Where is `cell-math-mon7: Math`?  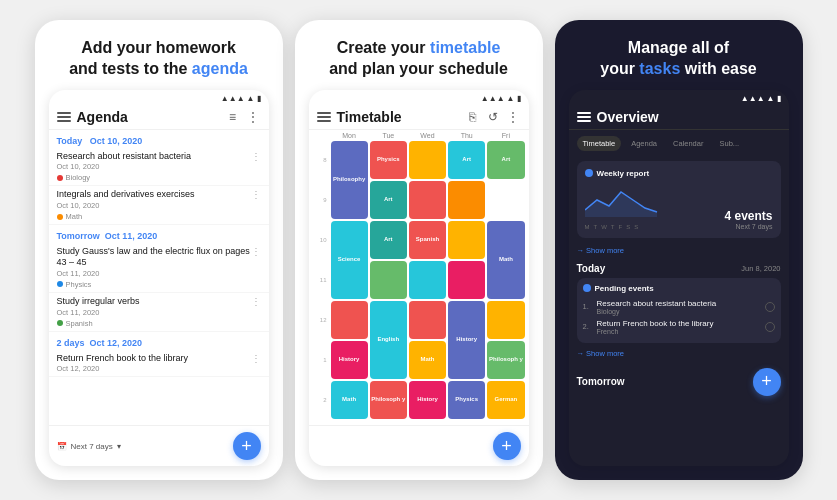
cell-math-mon7: Math is located at coordinates (350, 400).